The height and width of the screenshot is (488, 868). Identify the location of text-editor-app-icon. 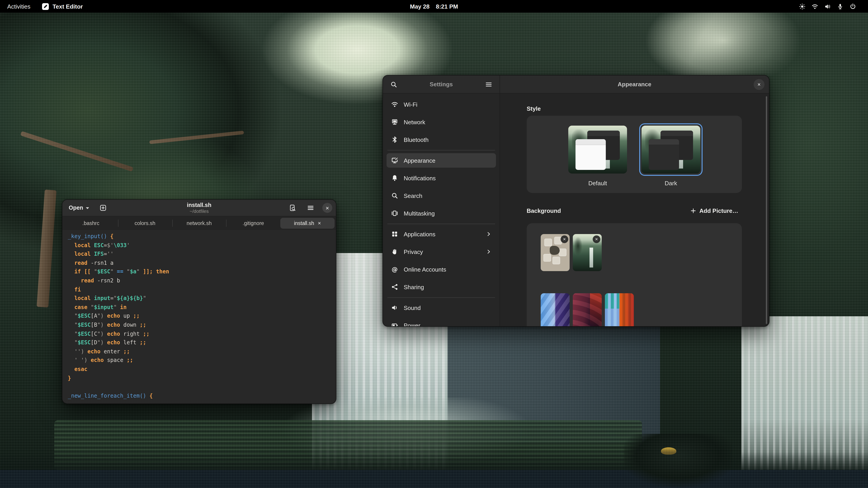
(46, 6).